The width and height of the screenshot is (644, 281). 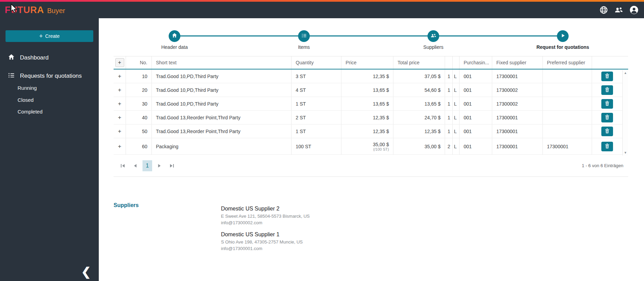 I want to click on cell-short-text: Trad.Good 13,Reorder Point,Thrd Party, so click(x=222, y=131).